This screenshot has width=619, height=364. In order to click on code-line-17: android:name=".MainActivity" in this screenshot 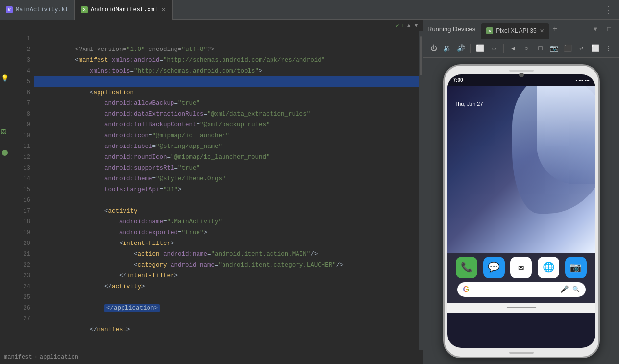, I will do `click(226, 211)`.